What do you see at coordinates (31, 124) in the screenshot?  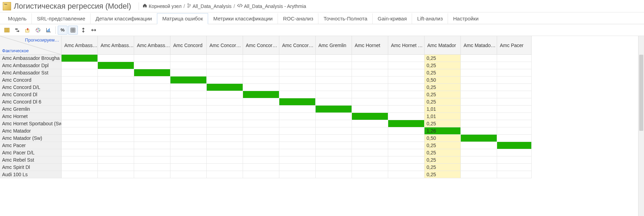 I see `row-header: Amc Hornet Sportabout (Sw` at bounding box center [31, 124].